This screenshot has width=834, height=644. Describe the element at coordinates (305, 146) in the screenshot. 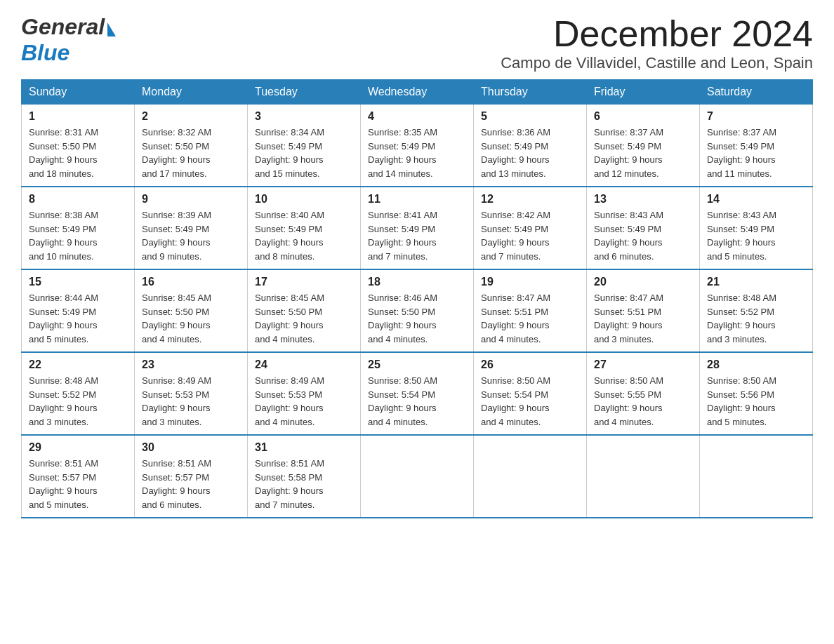

I see `table-row: 3Sunrise: 8:34 AMSunset: 5:49 PMDaylight…` at that location.